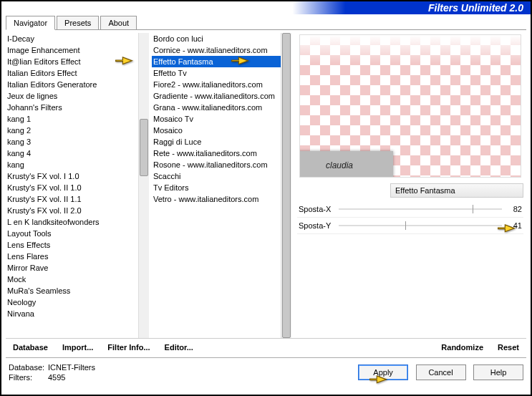 This screenshot has width=532, height=396. Describe the element at coordinates (216, 73) in the screenshot. I see `list-item: Effetto Tv` at that location.